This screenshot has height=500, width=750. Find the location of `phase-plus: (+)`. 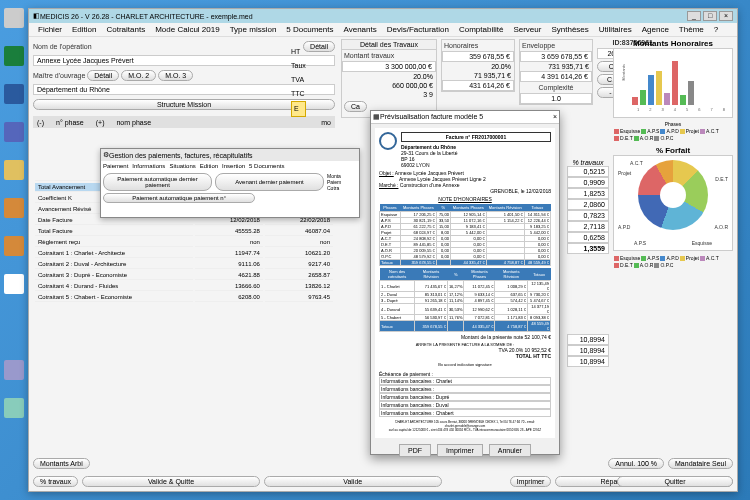

phase-plus: (+) is located at coordinates (100, 122).